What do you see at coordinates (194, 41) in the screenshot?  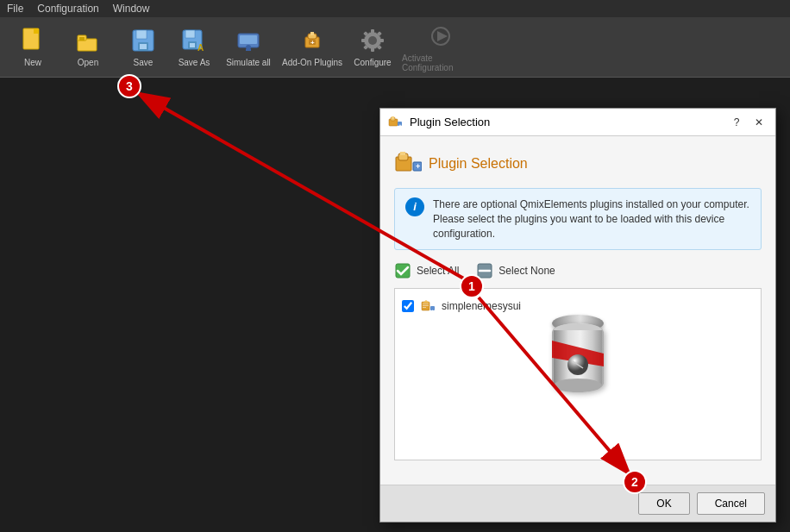 I see `saveas-icon: A` at bounding box center [194, 41].